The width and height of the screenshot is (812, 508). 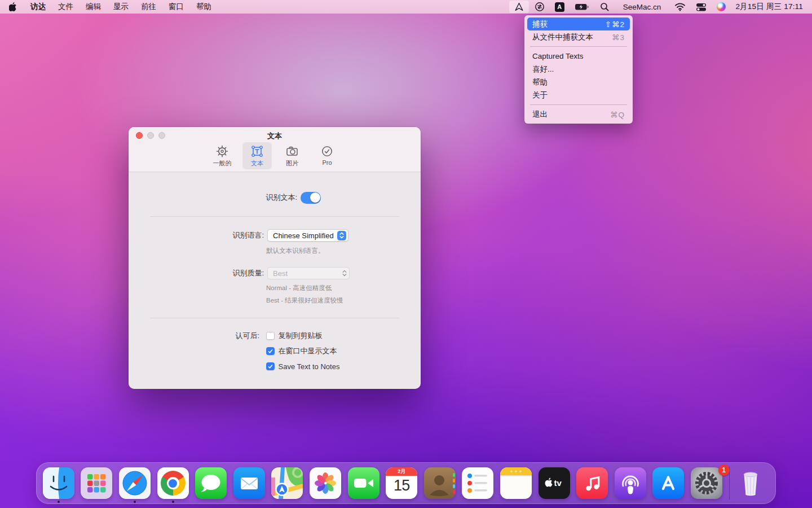 What do you see at coordinates (222, 156) in the screenshot?
I see `tab-general: 一般的` at bounding box center [222, 156].